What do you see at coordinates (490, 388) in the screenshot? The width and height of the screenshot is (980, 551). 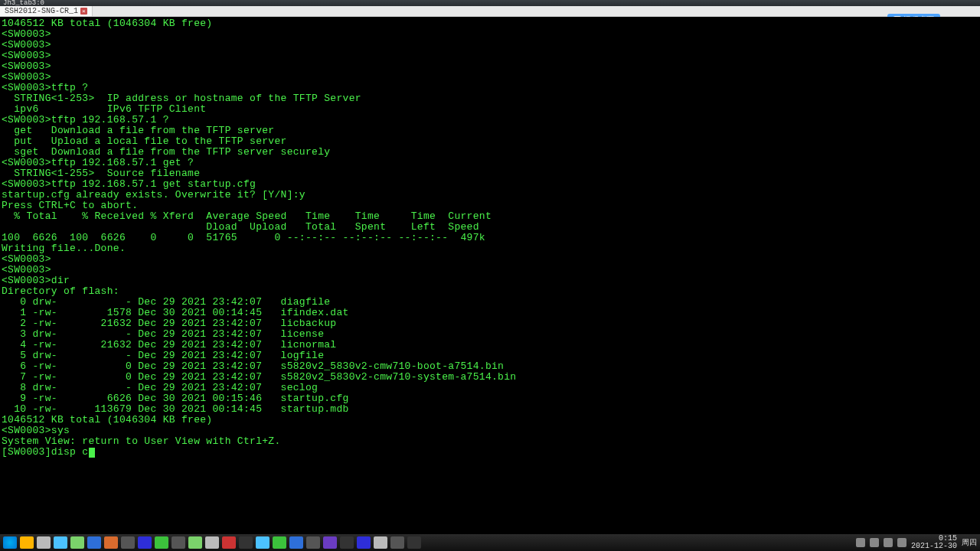 I see `terminal-line: 8 drw- - Dec 29 2021 23:42:07 seclog` at bounding box center [490, 388].